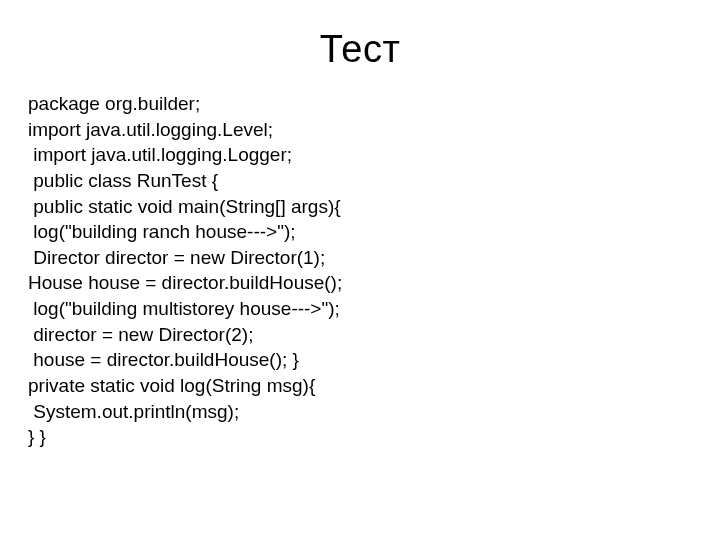  What do you see at coordinates (360, 360) in the screenshot?
I see `code-line: house = director.buildHouse(); }` at bounding box center [360, 360].